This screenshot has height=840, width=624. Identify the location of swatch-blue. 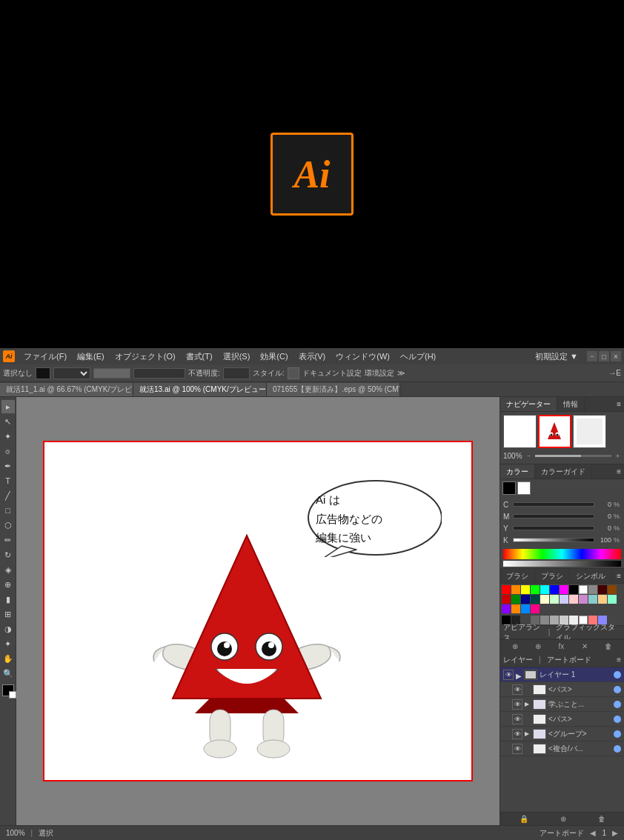
(554, 590).